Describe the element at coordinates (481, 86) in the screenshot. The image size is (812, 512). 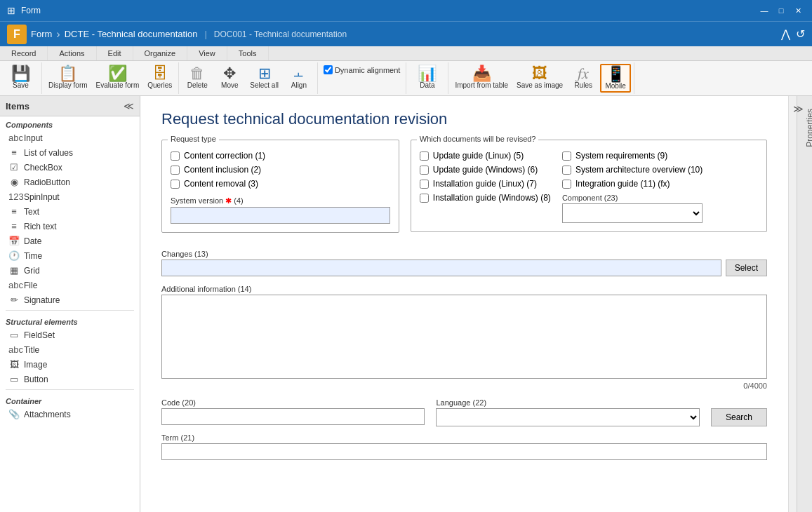
I see `import-from-table-label: Import from table` at that location.